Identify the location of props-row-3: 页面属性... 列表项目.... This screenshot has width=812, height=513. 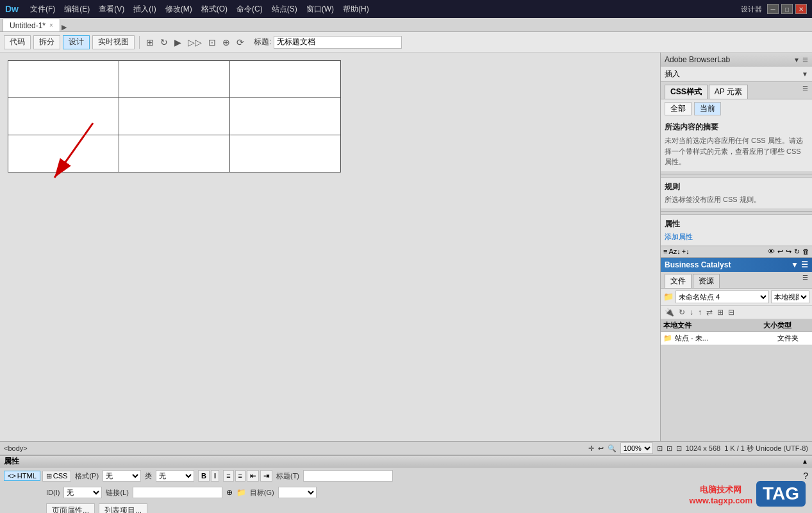
(406, 508).